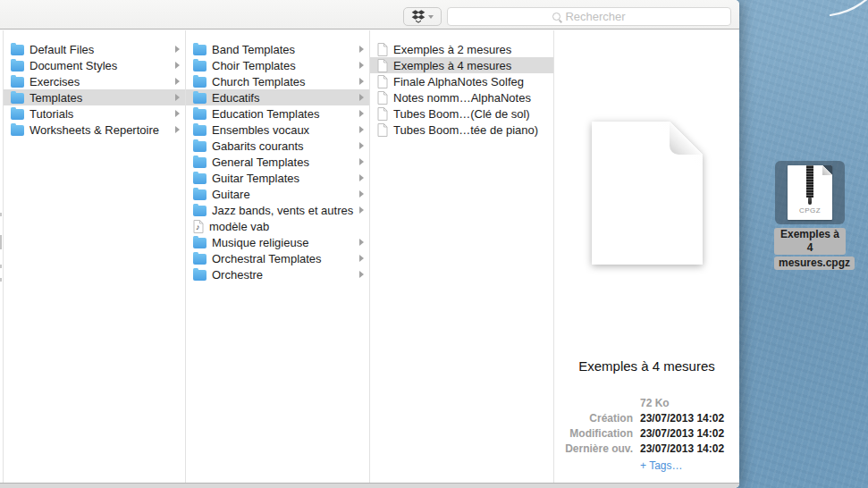 The image size is (868, 488). What do you see at coordinates (277, 258) in the screenshot?
I see `list-item: Orchestral Templates` at bounding box center [277, 258].